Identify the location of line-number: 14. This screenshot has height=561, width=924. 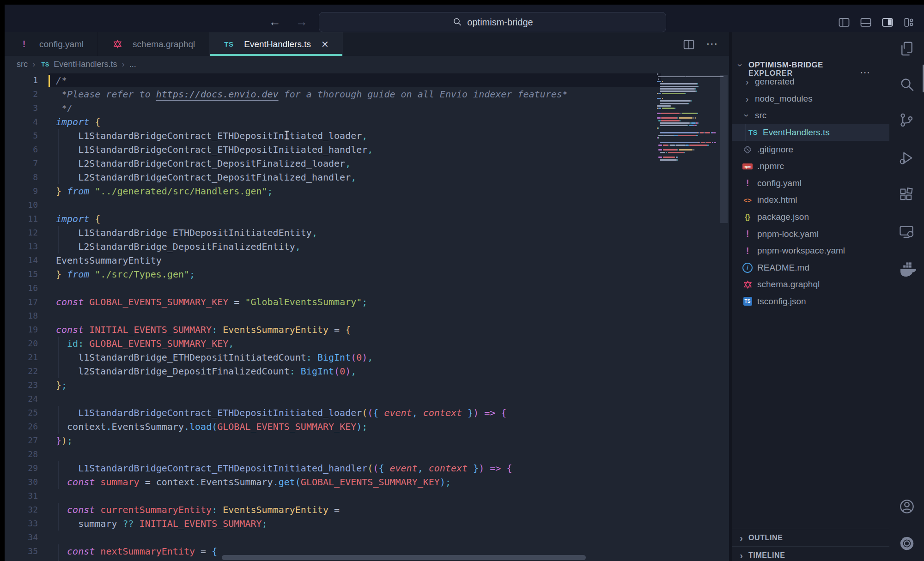
(21, 260).